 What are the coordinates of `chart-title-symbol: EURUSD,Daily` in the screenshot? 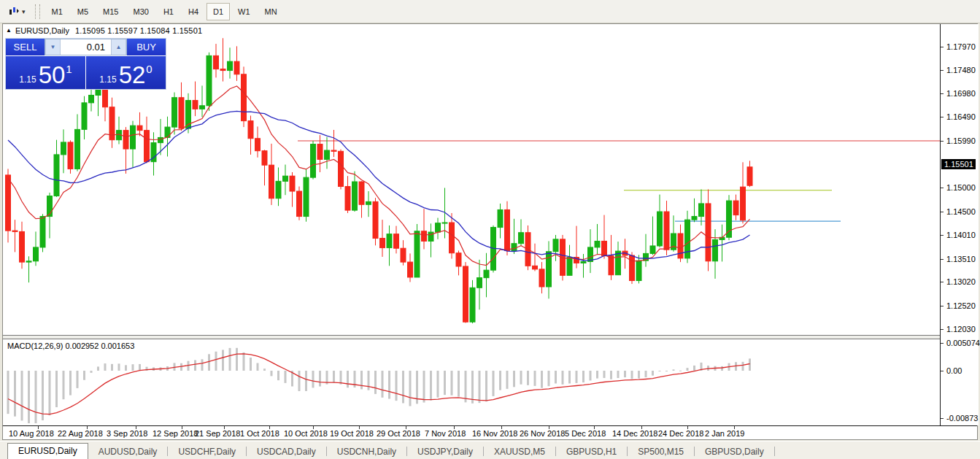 It's located at (42, 31).